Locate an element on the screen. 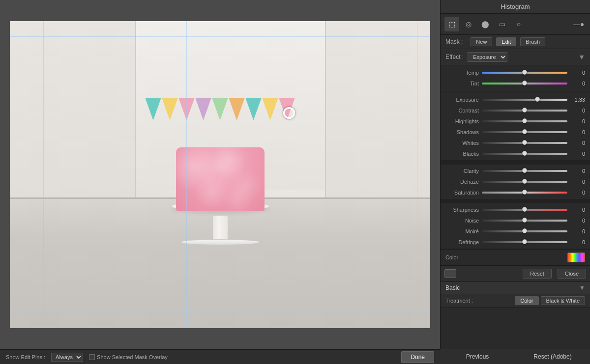 The image size is (590, 364). color-label: Color is located at coordinates (452, 257).